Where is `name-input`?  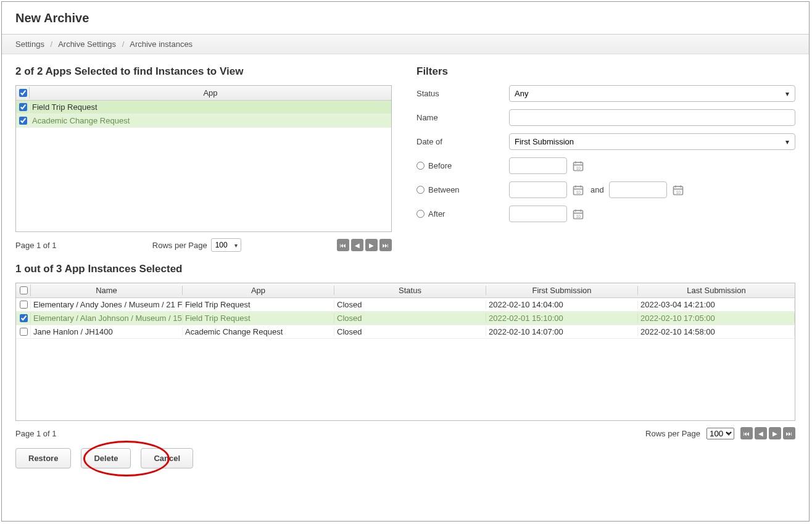 name-input is located at coordinates (652, 117).